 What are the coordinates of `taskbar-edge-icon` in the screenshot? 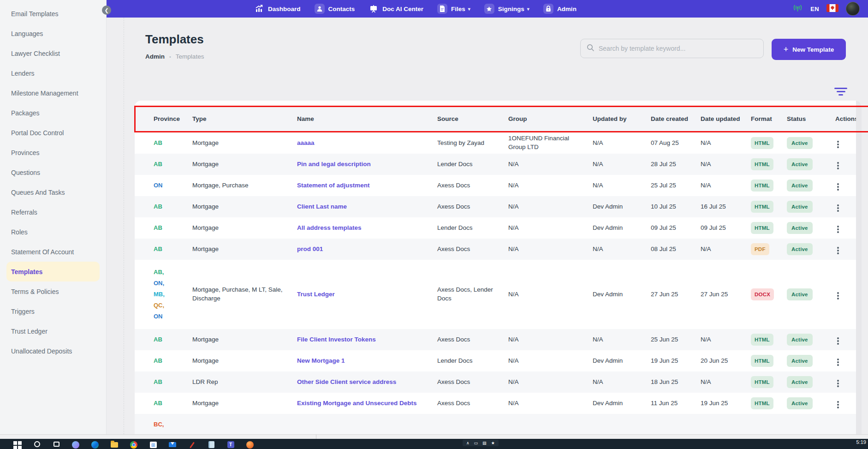 It's located at (95, 445).